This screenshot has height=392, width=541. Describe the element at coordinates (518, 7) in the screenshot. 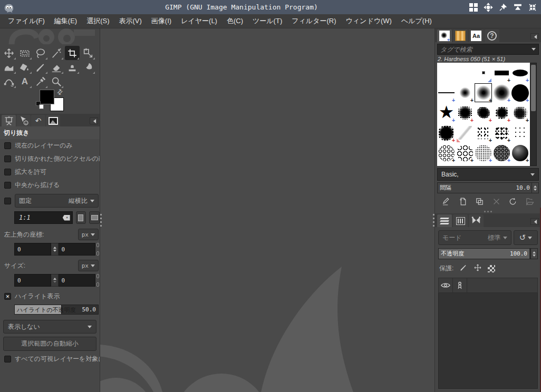

I see `shade-window-icon` at that location.